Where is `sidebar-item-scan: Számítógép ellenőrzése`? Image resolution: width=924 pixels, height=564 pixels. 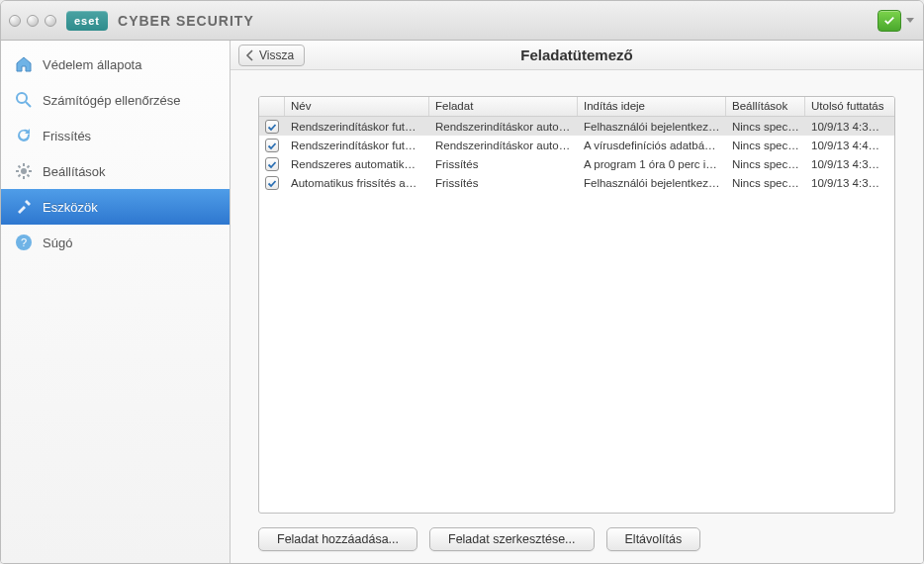 sidebar-item-scan: Számítógép ellenőrzése is located at coordinates (115, 100).